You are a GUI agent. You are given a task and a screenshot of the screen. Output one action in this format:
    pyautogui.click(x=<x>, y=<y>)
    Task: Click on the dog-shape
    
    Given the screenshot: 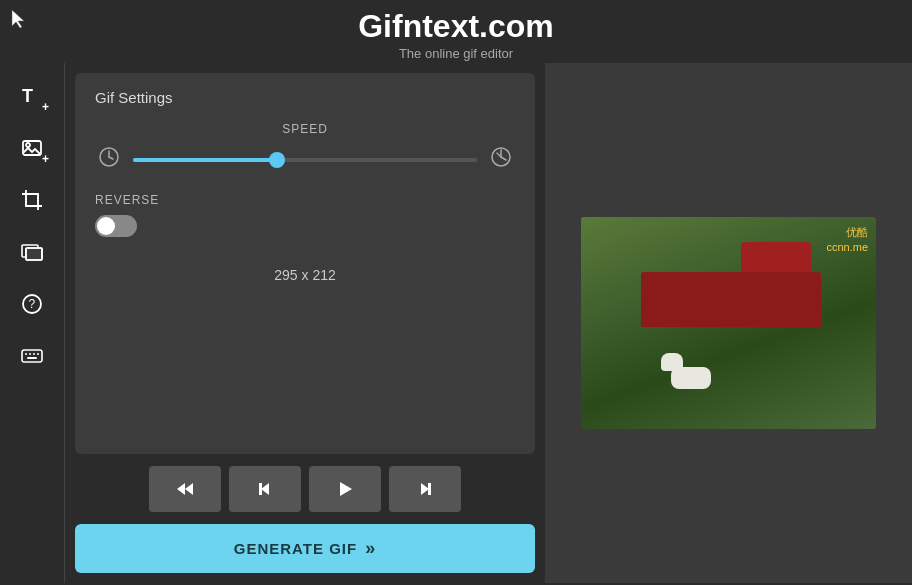 What is the action you would take?
    pyautogui.click(x=691, y=379)
    